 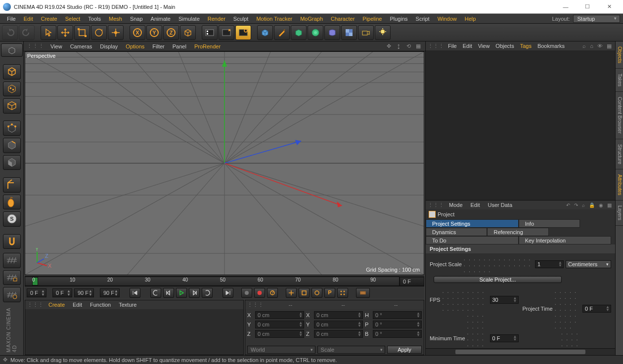 I want to click on coord-pos-z: 0 cm▲▼, so click(x=280, y=334).